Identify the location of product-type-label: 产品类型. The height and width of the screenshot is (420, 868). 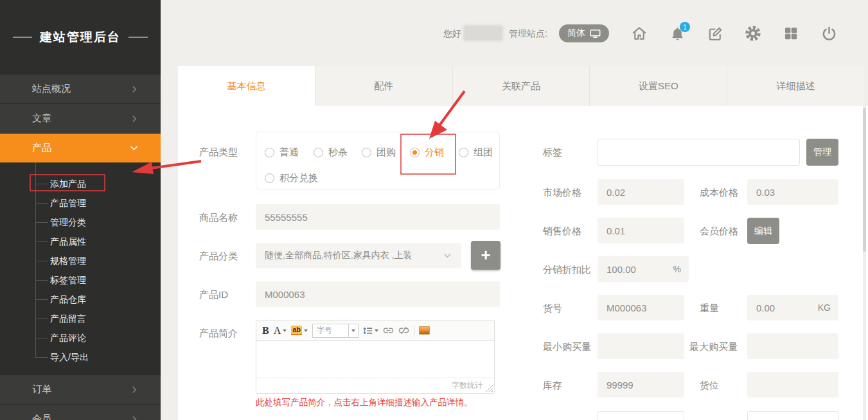
(218, 153).